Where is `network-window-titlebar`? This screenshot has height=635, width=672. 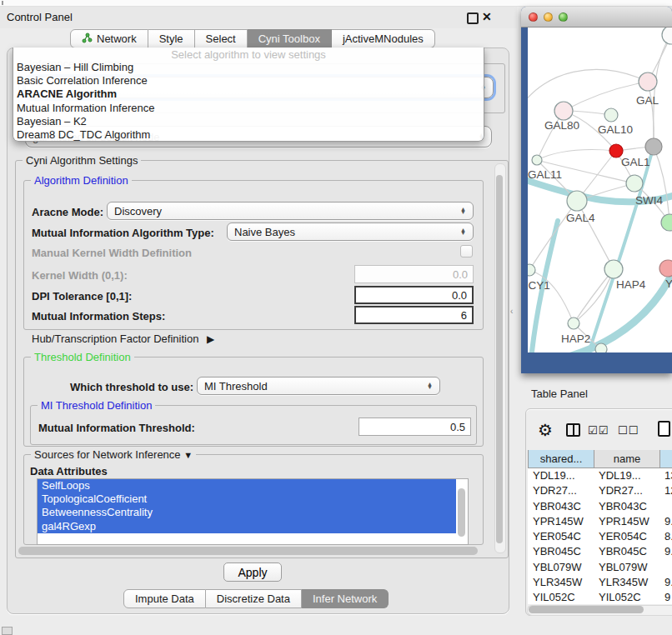
network-window-titlebar is located at coordinates (597, 17).